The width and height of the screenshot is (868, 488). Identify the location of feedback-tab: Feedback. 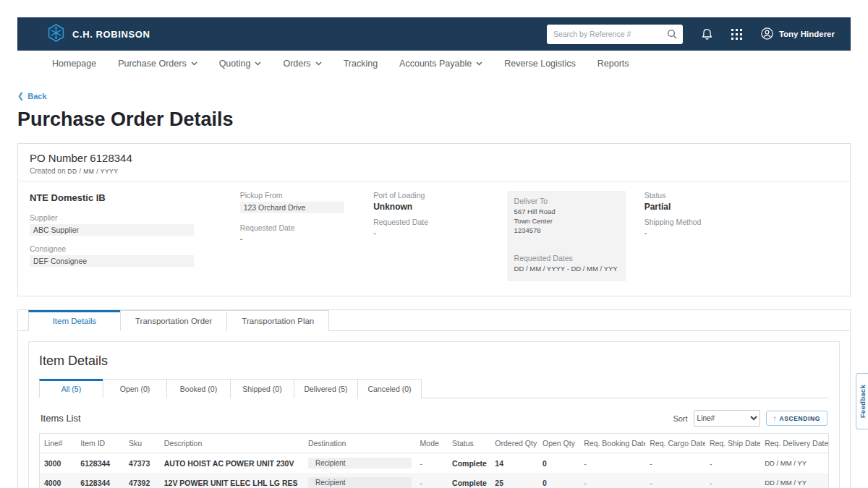
(862, 401).